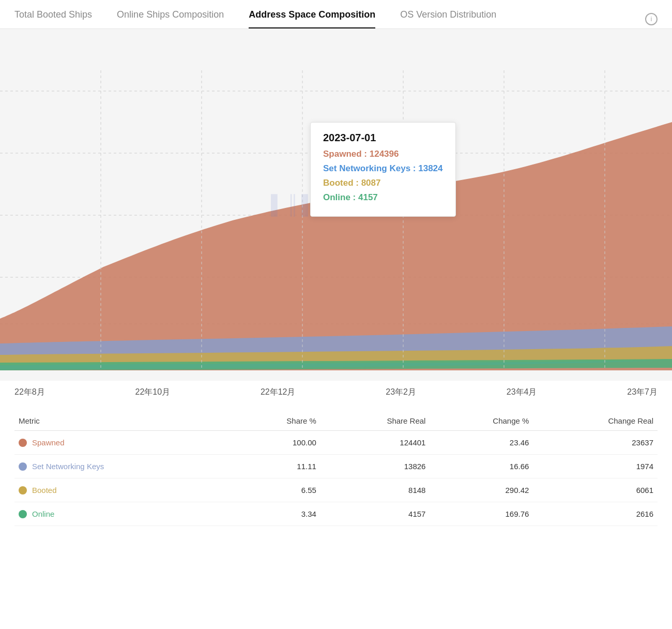  I want to click on table-cell-metric-3: Online, so click(123, 514).